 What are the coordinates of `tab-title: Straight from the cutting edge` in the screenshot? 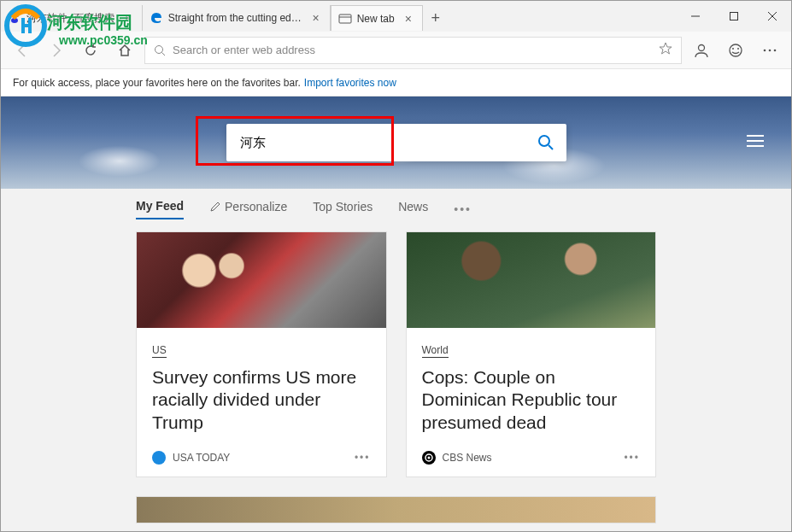 It's located at (236, 18).